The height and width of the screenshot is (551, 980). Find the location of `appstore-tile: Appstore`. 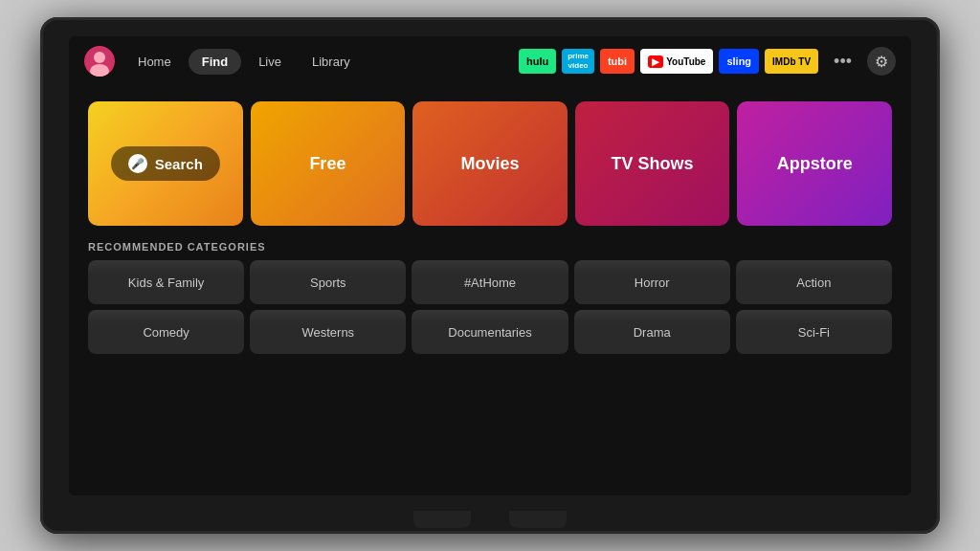

appstore-tile: Appstore is located at coordinates (814, 164).